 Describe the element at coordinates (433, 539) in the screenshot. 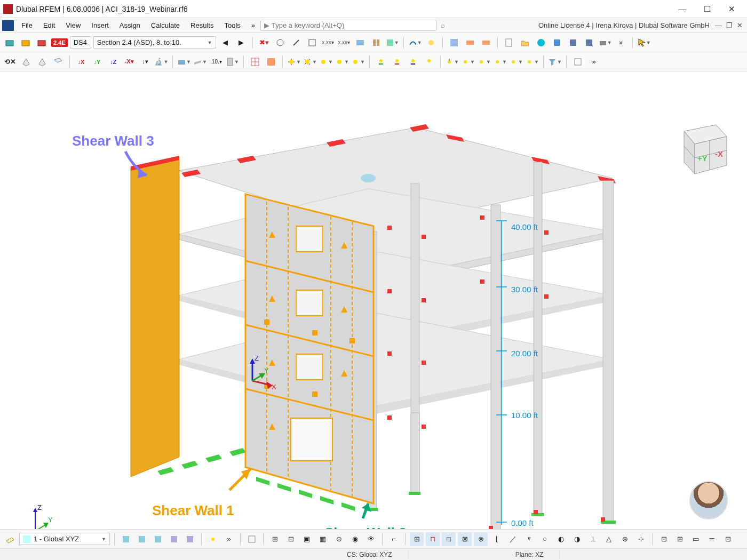

I see `bb-os-2: ⊓` at that location.